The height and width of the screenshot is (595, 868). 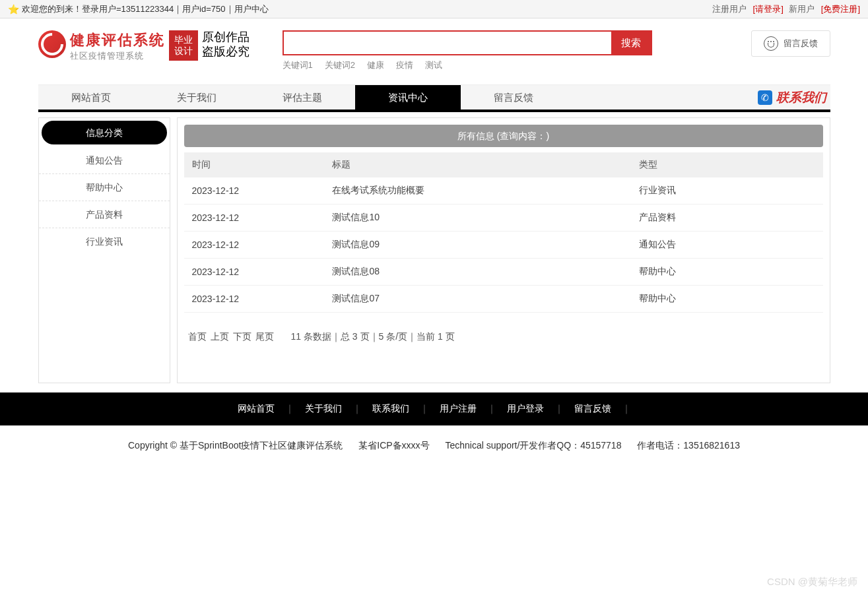 What do you see at coordinates (184, 51) in the screenshot?
I see `badge-line2: 设计` at bounding box center [184, 51].